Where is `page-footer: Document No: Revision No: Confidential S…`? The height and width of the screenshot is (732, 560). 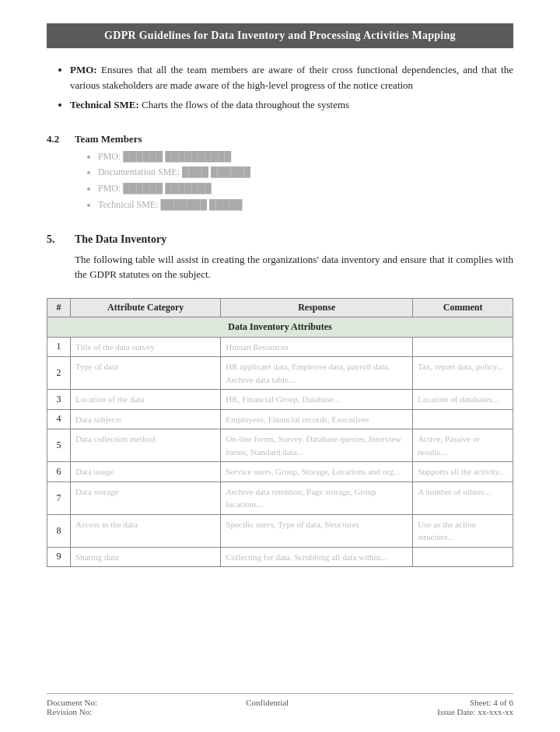 page-footer: Document No: Revision No: Confidential S… is located at coordinates (280, 705).